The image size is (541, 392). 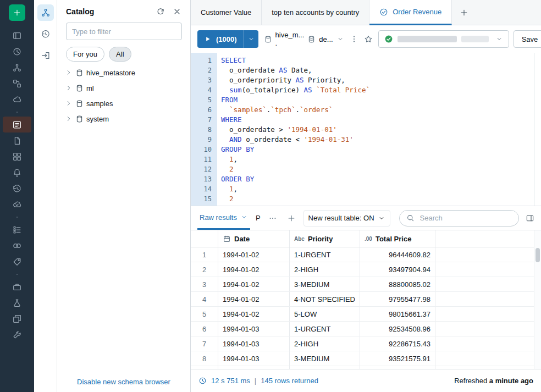 What do you see at coordinates (444, 39) in the screenshot?
I see `warehouse-selector` at bounding box center [444, 39].